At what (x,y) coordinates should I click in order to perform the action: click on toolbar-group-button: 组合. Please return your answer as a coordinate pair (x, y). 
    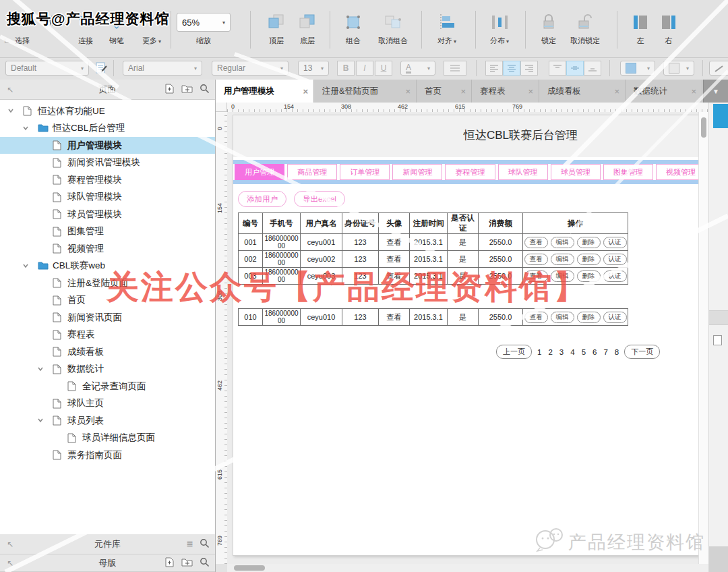
    Looking at the image, I should click on (353, 31).